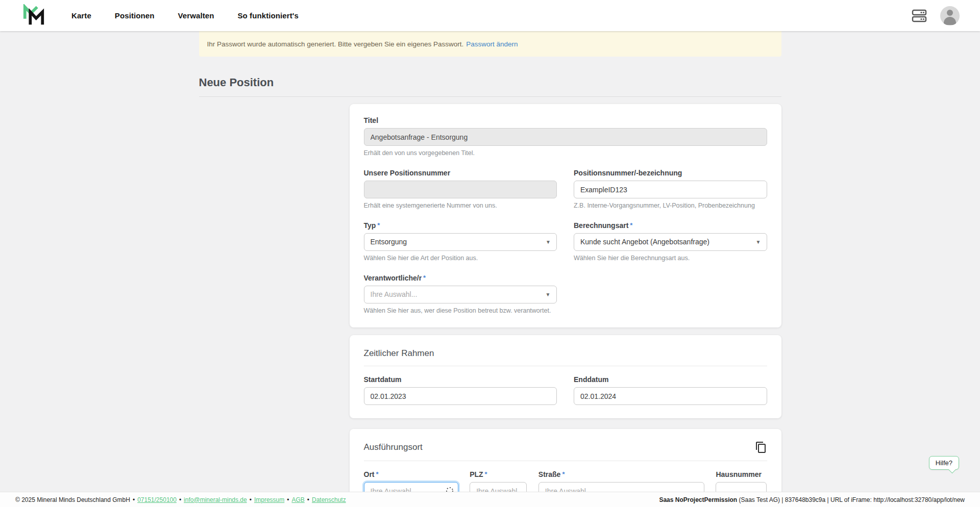 This screenshot has height=507, width=980. What do you see at coordinates (944, 463) in the screenshot?
I see `hilfe-button: Hilfe?` at bounding box center [944, 463].